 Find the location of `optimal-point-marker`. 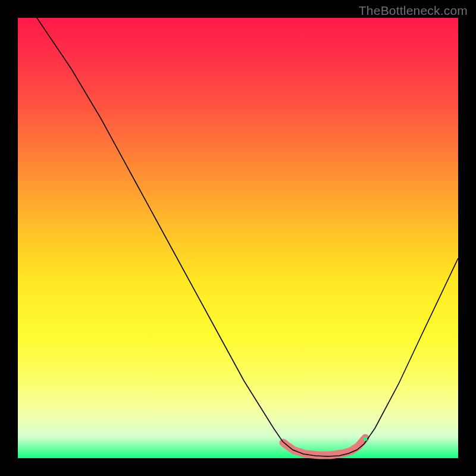

optimal-point-marker is located at coordinates (365, 439).